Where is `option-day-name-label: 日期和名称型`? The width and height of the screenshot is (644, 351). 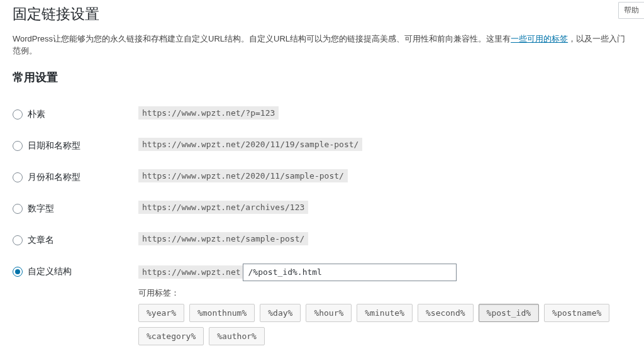 option-day-name-label: 日期和名称型 is located at coordinates (54, 146).